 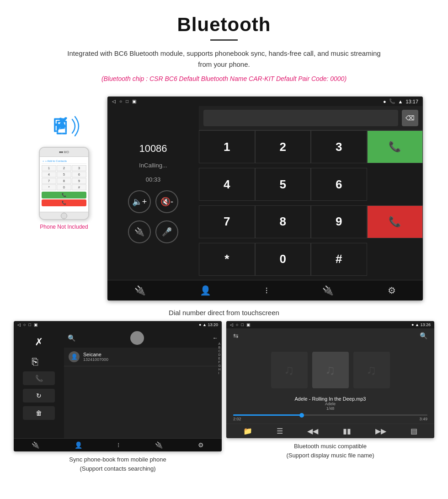 I want to click on phone-mockup: ■■ MO + + Add to Contacts 1 2 3 4 5 6 7 …, so click(x=64, y=183).